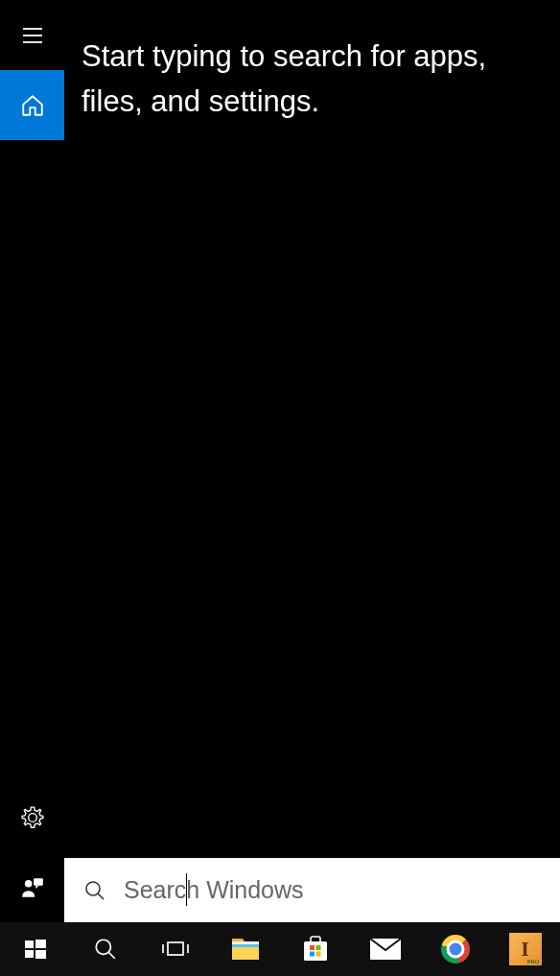 The width and height of the screenshot is (560, 976). I want to click on chrome-icon, so click(455, 949).